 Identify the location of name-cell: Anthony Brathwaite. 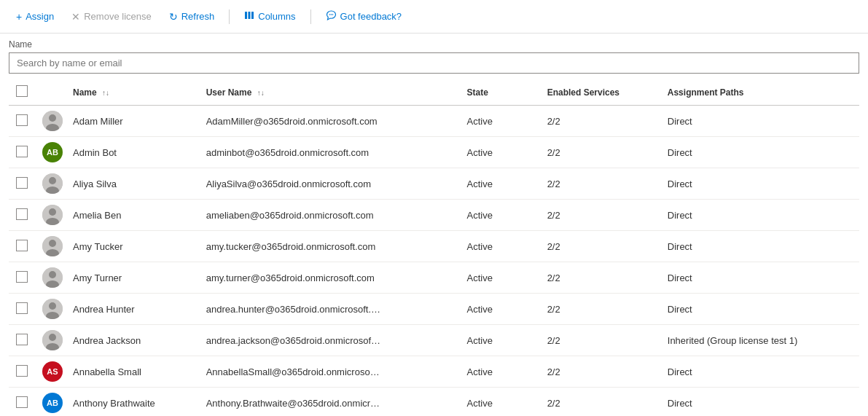
(133, 402).